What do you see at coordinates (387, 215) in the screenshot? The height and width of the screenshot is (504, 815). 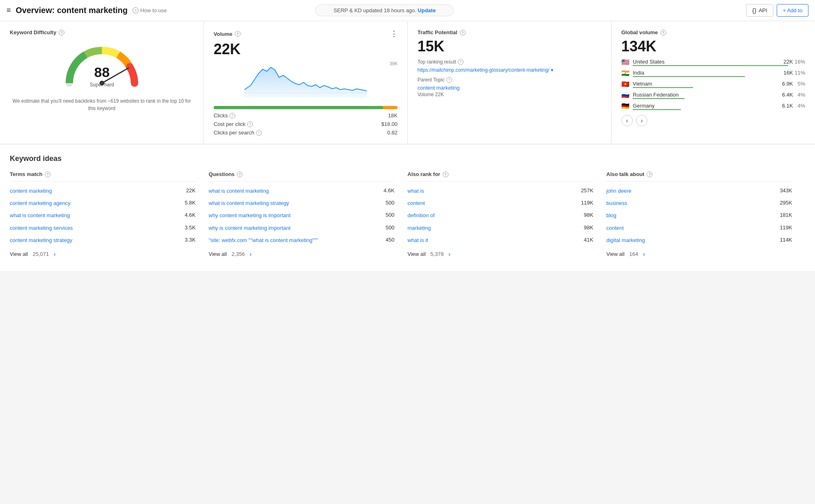 I see `keyword-volume: 500` at bounding box center [387, 215].